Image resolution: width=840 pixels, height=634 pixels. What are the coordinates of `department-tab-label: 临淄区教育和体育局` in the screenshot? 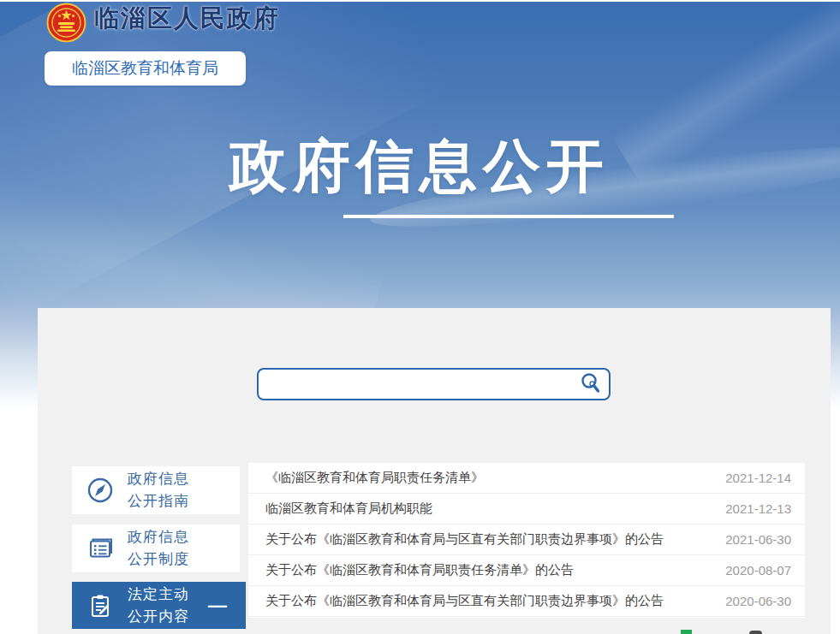 It's located at (146, 68).